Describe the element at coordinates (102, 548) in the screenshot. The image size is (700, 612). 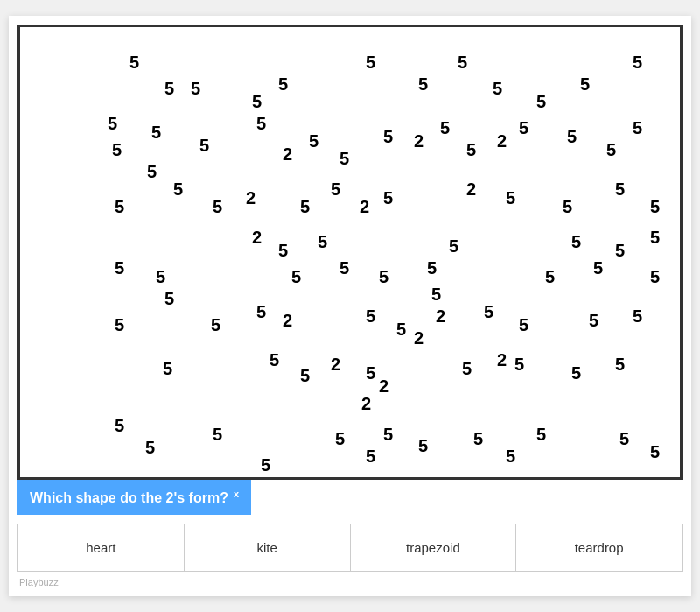
I see `answer-heart: heart` at that location.